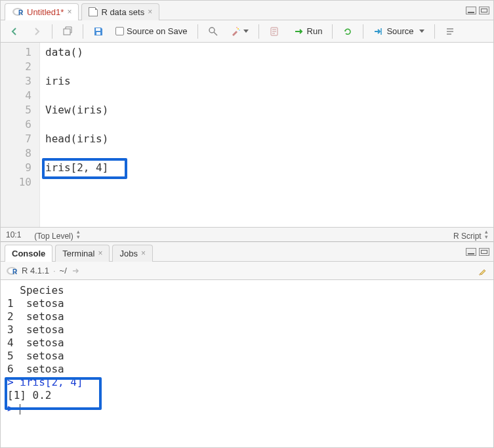 This screenshot has height=448, width=494. Describe the element at coordinates (266, 81) in the screenshot. I see `code-line: iris` at that location.